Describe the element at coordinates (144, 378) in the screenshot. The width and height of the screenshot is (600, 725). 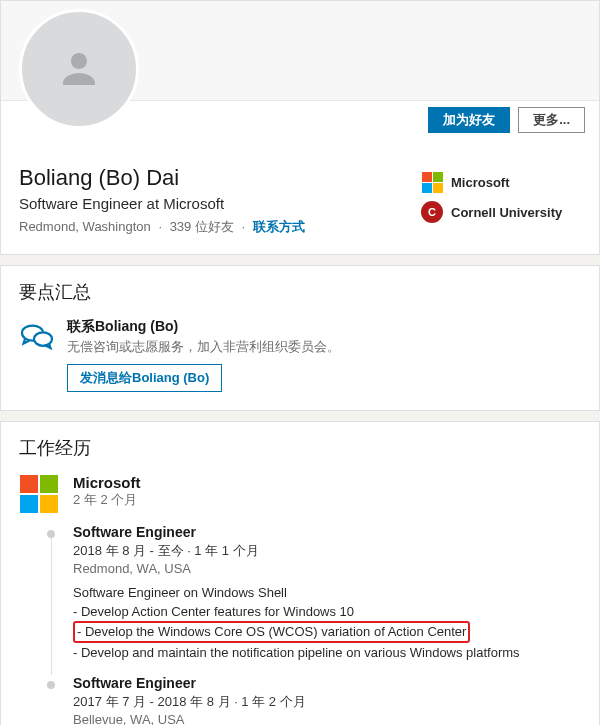
I see `send-message-button: 发消息给Boliang (Bo)` at that location.